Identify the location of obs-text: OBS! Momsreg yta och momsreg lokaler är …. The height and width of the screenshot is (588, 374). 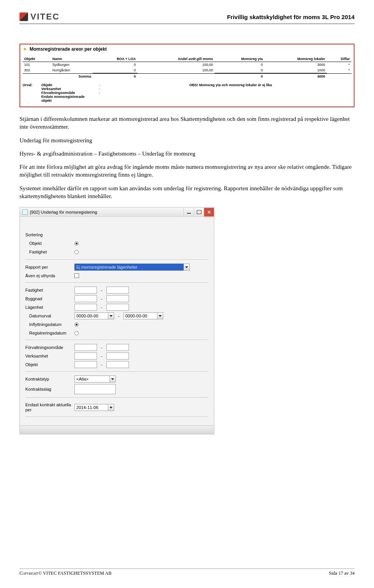
(231, 85).